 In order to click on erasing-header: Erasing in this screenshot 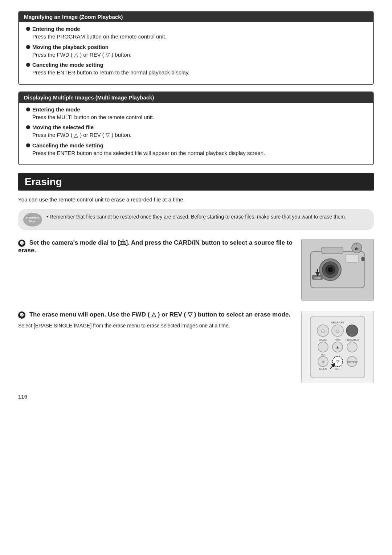, I will do `click(196, 182)`.